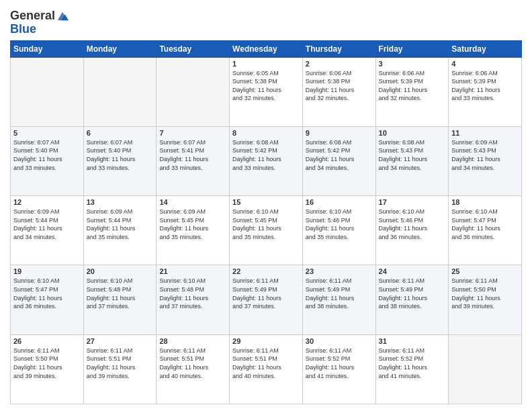 This screenshot has height=411, width=532. Describe the element at coordinates (485, 300) in the screenshot. I see `calendar-cell: 25Sunrise: 6:11 AM Sunset: 5:50 PM Dayli…` at that location.